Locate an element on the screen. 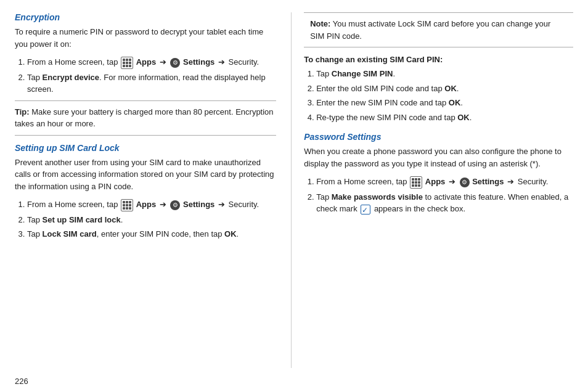  change-sim-step-1: Tap Change SIM PIN. is located at coordinates (445, 74).